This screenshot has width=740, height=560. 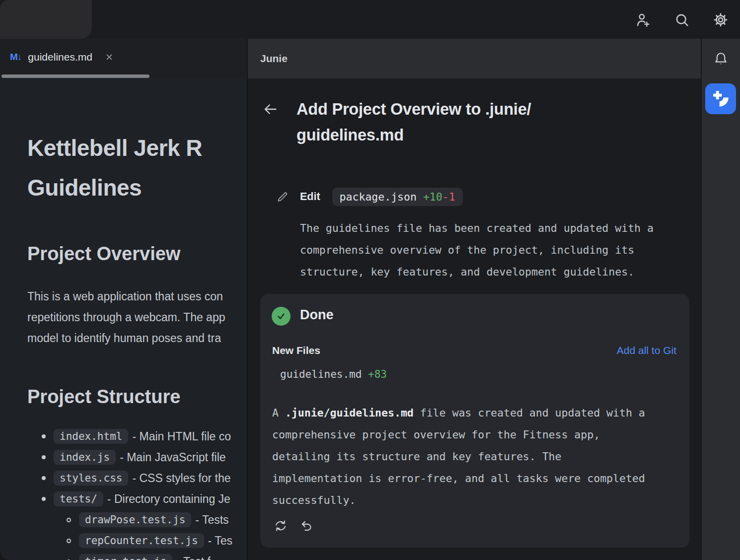 I want to click on list-item-desc: - Test f, so click(x=194, y=558).